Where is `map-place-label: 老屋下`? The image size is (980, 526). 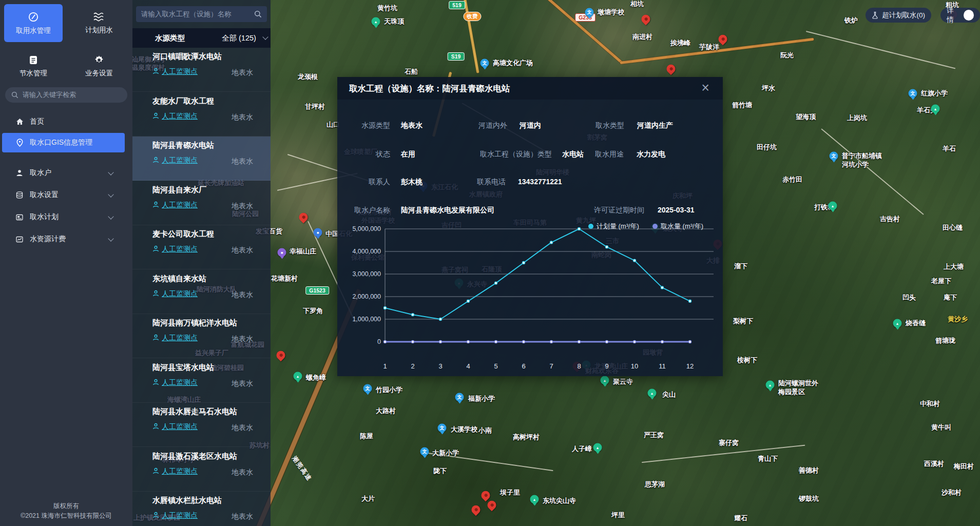 map-place-label: 老屋下 is located at coordinates (941, 281).